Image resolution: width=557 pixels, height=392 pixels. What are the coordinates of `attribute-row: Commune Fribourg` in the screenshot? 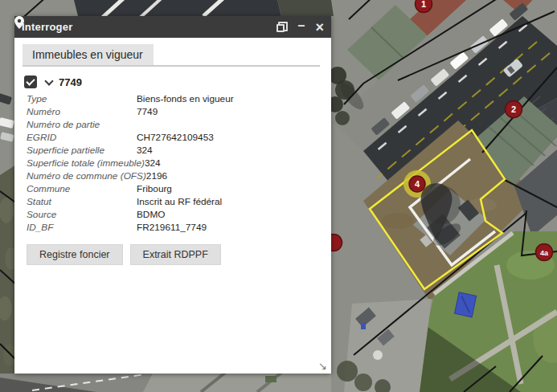 It's located at (175, 189).